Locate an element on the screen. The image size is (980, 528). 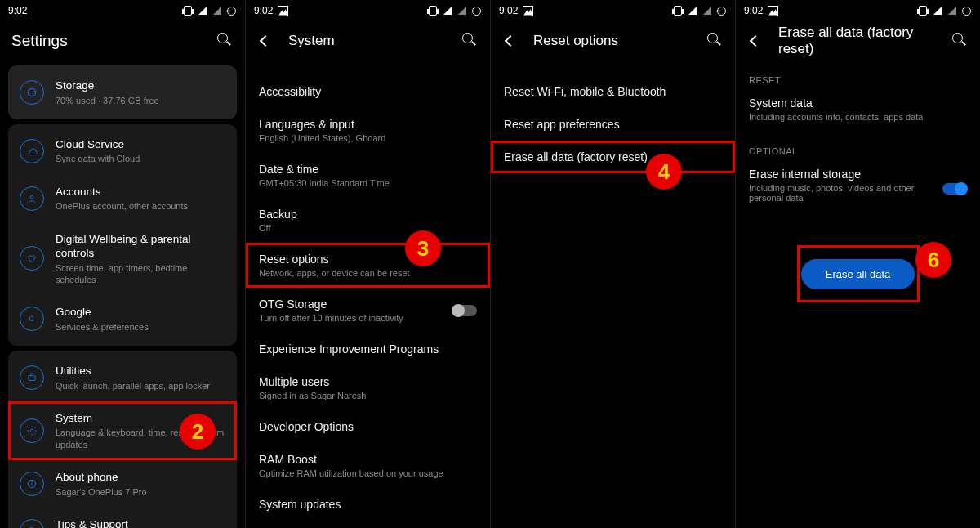
item-tips: ? Tips & SupportTips and FAQ on device u… is located at coordinates (122, 518).